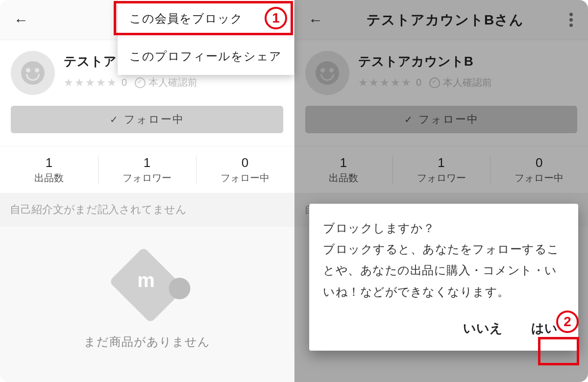 Image resolution: width=588 pixels, height=382 pixels. What do you see at coordinates (147, 342) in the screenshot?
I see `empty-message: まだ商品がありません` at bounding box center [147, 342].